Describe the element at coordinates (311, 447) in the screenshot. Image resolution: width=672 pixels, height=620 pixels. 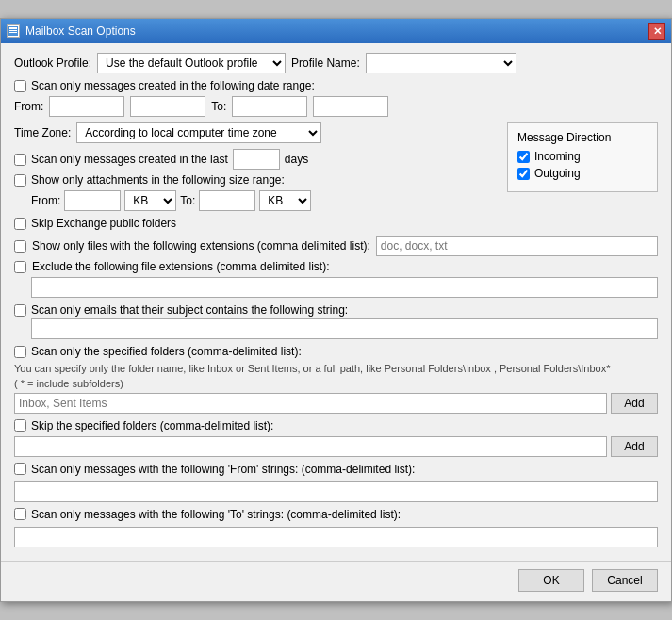
I see `skip-folders-input` at that location.